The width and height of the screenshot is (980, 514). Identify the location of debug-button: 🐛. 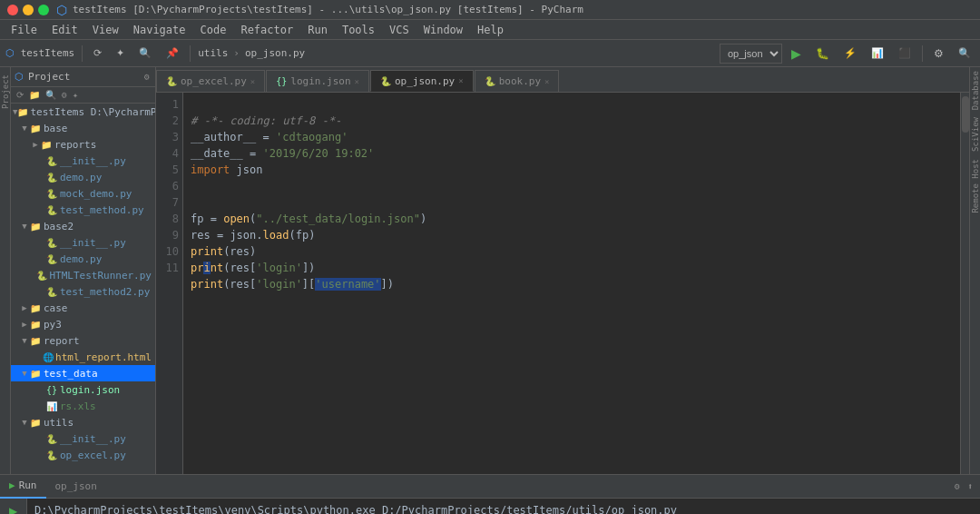
(822, 54).